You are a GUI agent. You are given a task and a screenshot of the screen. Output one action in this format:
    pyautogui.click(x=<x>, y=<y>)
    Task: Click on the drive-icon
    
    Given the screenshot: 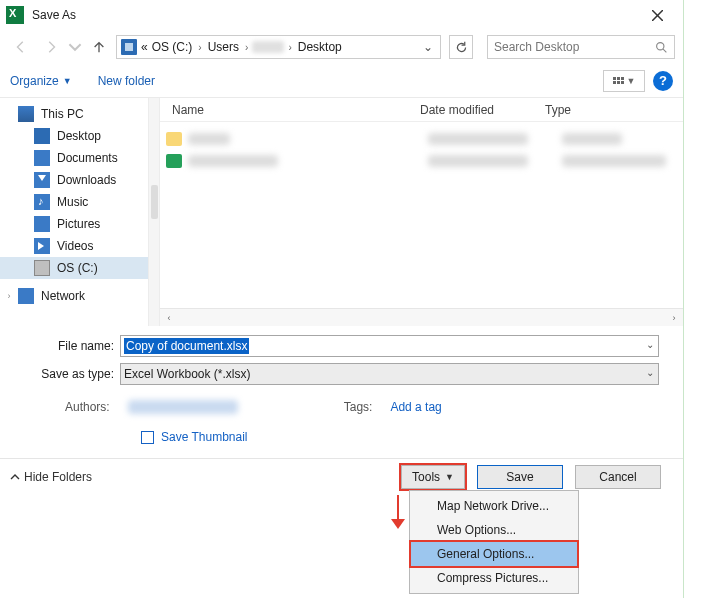 What is the action you would take?
    pyautogui.click(x=129, y=47)
    